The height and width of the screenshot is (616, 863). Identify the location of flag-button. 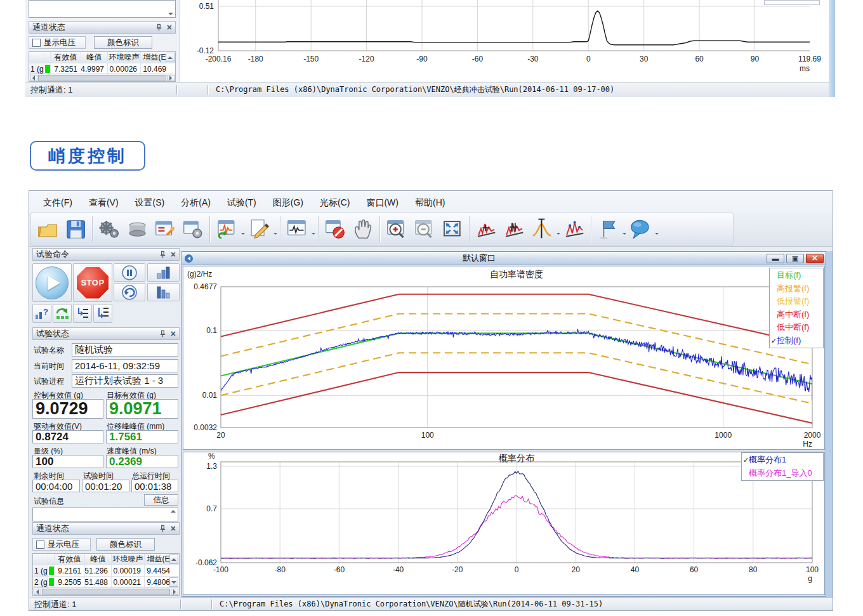
(608, 229).